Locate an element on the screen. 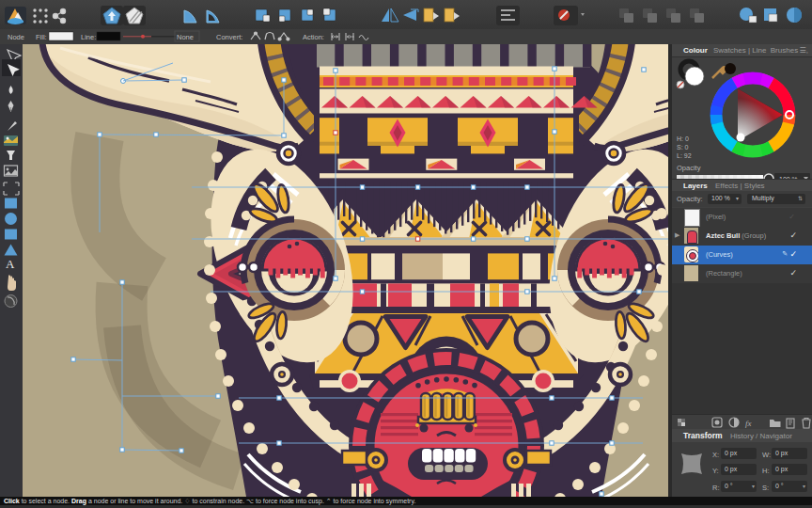  svg-text: L: 92 is located at coordinates (684, 156).